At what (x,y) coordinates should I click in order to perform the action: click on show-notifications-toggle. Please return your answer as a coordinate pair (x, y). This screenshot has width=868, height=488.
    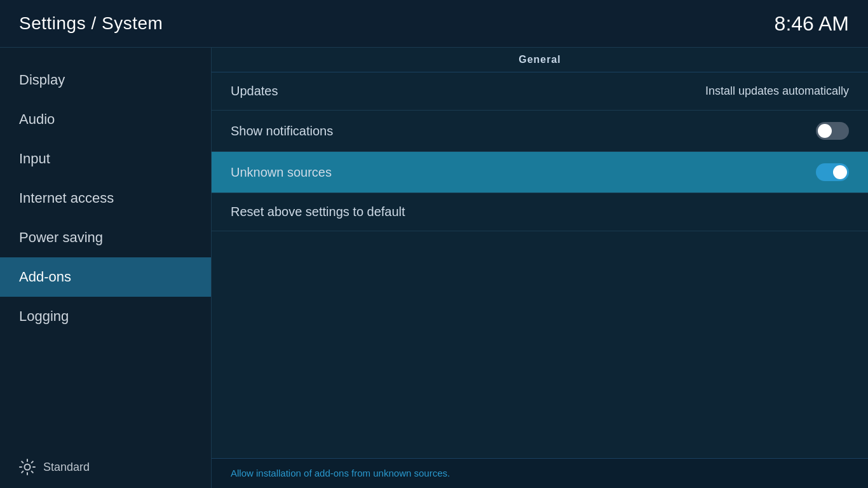
    Looking at the image, I should click on (832, 131).